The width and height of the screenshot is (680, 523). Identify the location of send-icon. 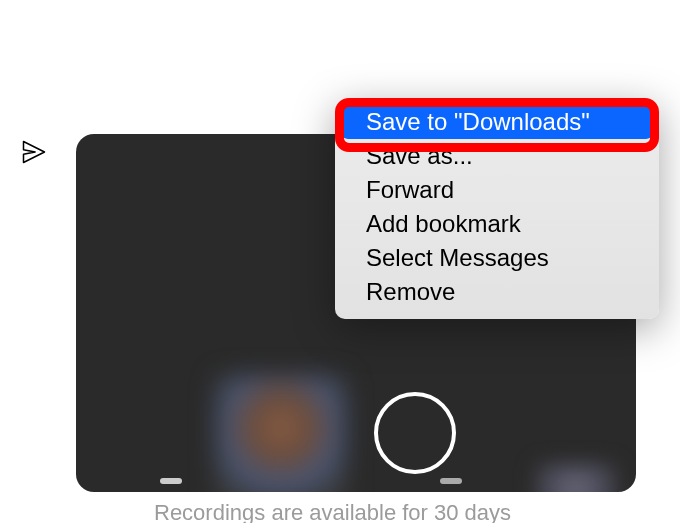
(34, 152).